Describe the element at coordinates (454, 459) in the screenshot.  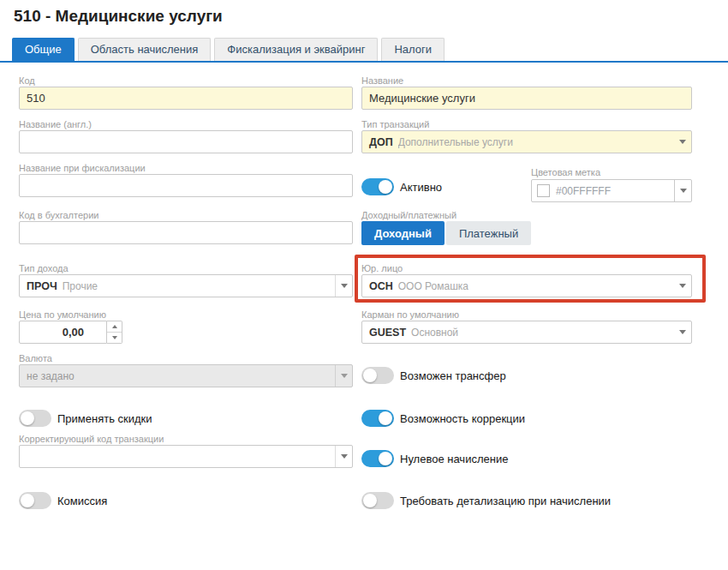
I see `zero-accrual-label: Нулевое начисление` at that location.